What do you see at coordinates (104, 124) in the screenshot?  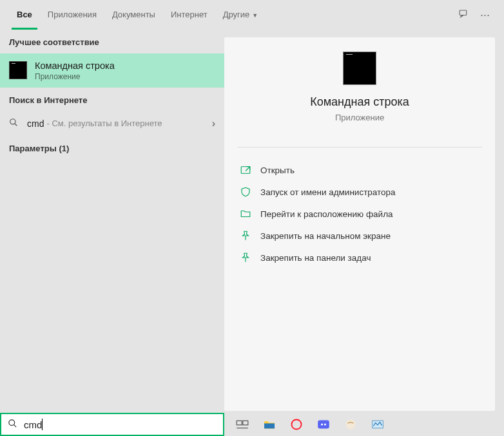 I see `web-hint: - См. результаты в Интернете` at bounding box center [104, 124].